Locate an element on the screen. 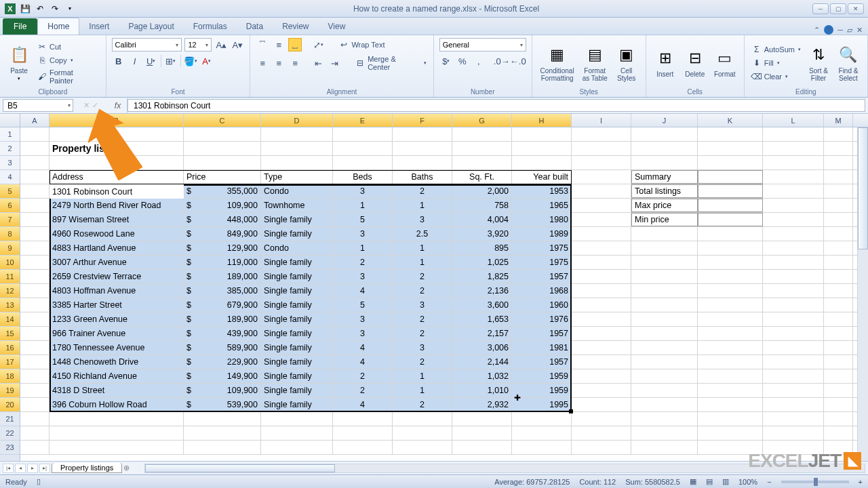 Image resolution: width=868 pixels, height=488 pixels. increase-font-icon: A▴ is located at coordinates (221, 45).